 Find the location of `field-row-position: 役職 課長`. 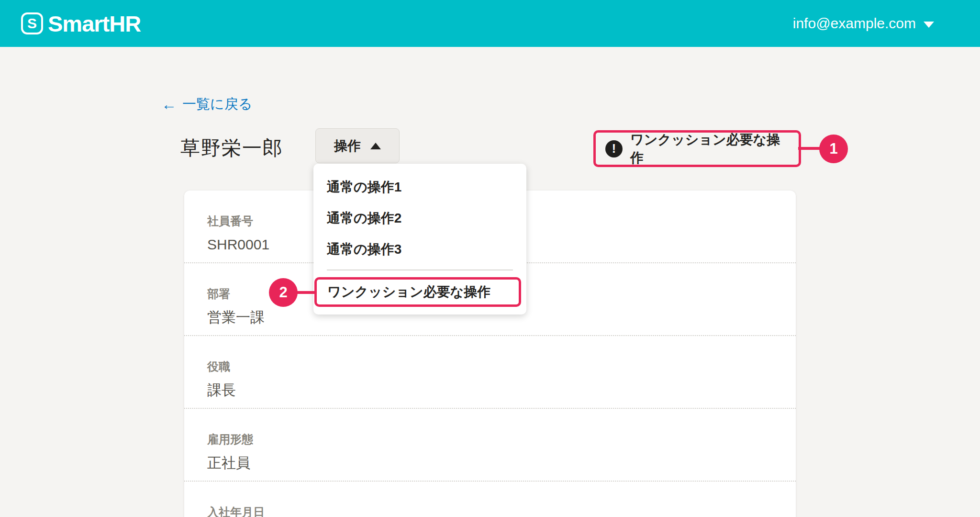

field-row-position: 役職 課長 is located at coordinates (490, 372).